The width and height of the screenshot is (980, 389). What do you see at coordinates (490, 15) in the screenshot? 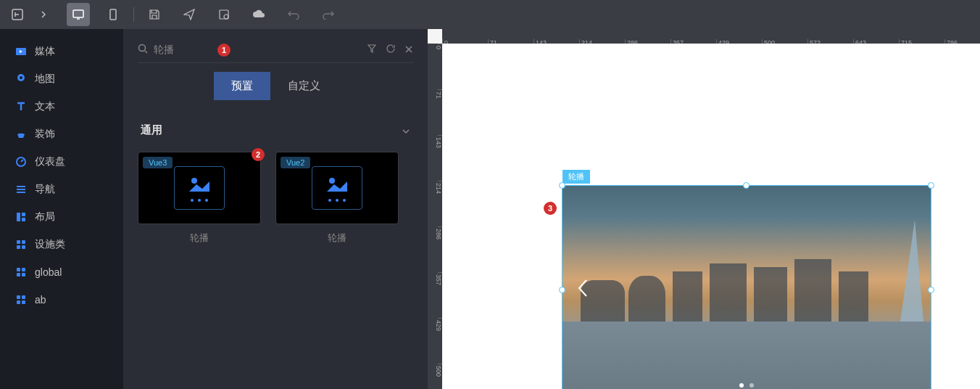
I see `top-toolbar` at bounding box center [490, 15].